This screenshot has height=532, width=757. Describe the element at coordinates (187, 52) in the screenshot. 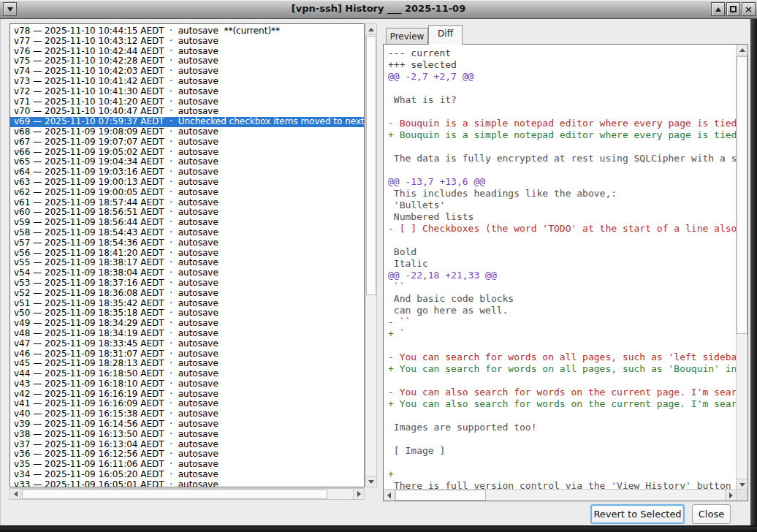

I see `version-list-item: v76 — 2025-11-10 10:42:44 AEDT · autosav…` at that location.